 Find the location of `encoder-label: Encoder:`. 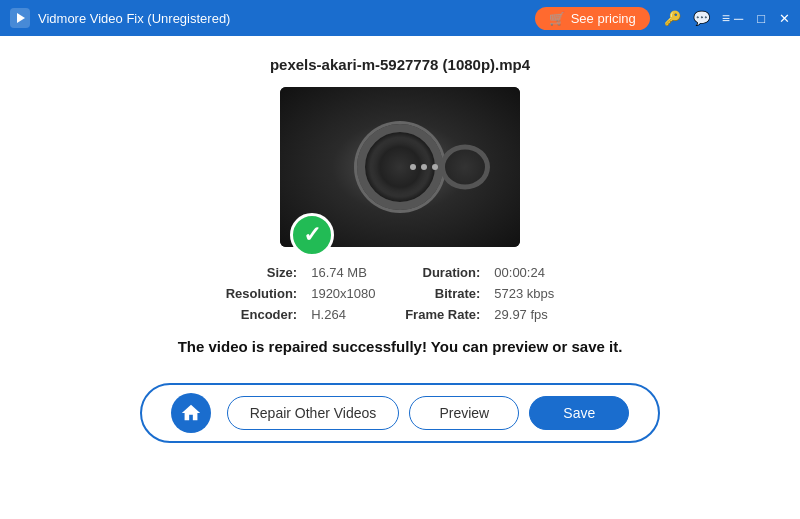

encoder-label: Encoder: is located at coordinates (262, 314).